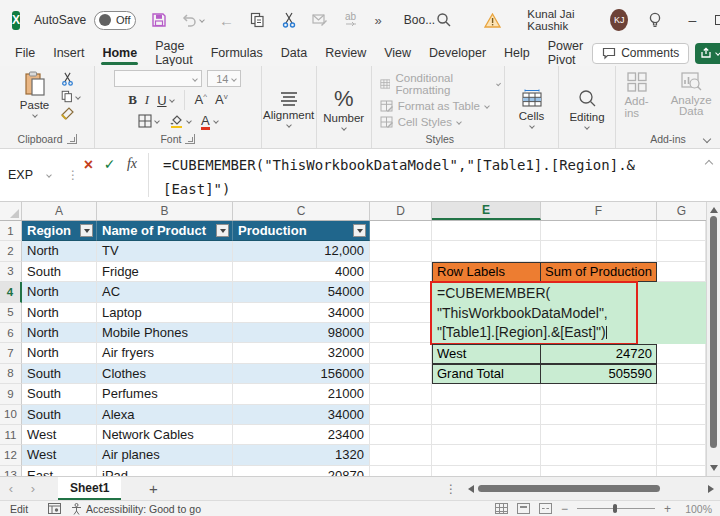 The height and width of the screenshot is (516, 720). Describe the element at coordinates (11, 353) in the screenshot. I see `row-header: 7` at that location.